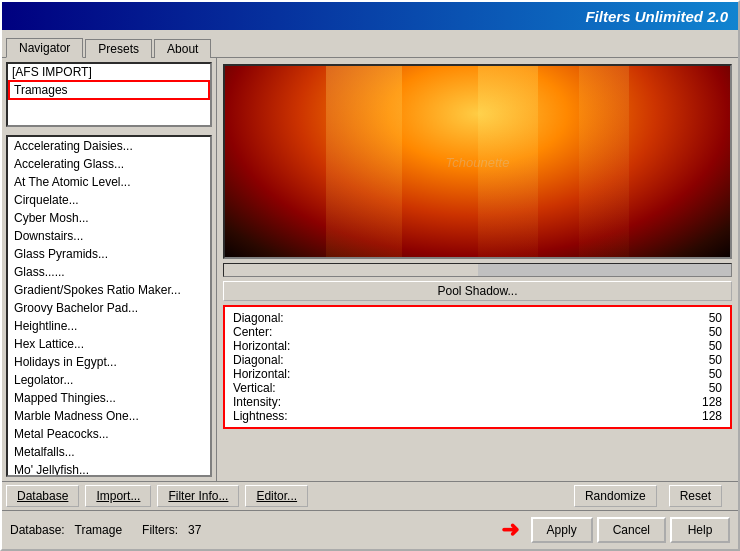 This screenshot has height=551, width=740. What do you see at coordinates (478, 291) in the screenshot?
I see `filter-name-bar: Pool Shadow...` at bounding box center [478, 291].